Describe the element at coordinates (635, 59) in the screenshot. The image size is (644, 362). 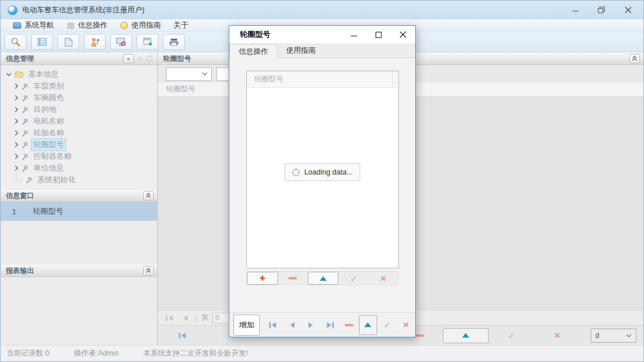
I see `double-chevron-up-icon` at that location.